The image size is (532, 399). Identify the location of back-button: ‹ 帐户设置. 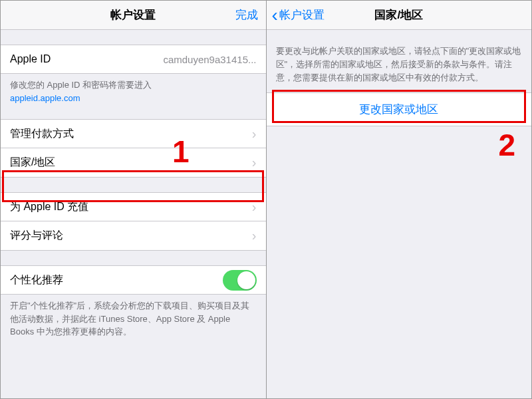
(298, 15).